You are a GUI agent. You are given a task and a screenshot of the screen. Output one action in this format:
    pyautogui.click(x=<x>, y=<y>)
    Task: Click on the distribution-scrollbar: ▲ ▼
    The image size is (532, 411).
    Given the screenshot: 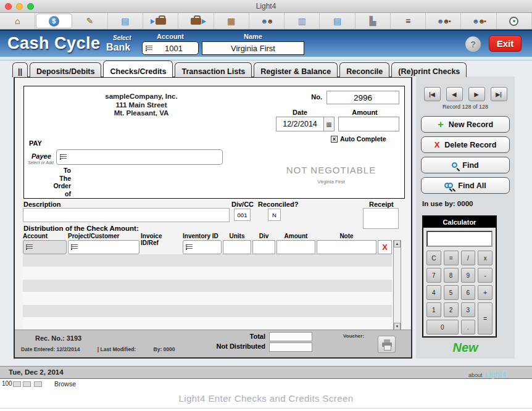 What is the action you would take?
    pyautogui.click(x=397, y=285)
    